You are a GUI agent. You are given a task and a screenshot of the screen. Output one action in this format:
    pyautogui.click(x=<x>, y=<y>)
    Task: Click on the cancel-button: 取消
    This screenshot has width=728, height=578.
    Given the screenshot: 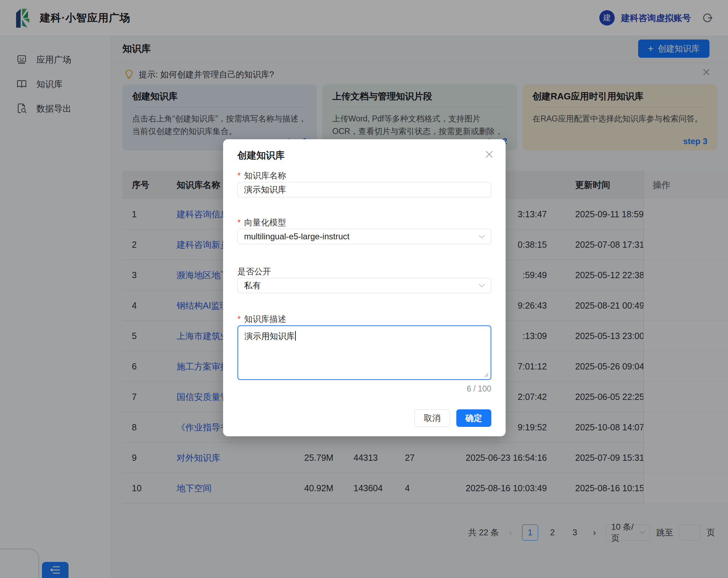 What is the action you would take?
    pyautogui.click(x=432, y=418)
    